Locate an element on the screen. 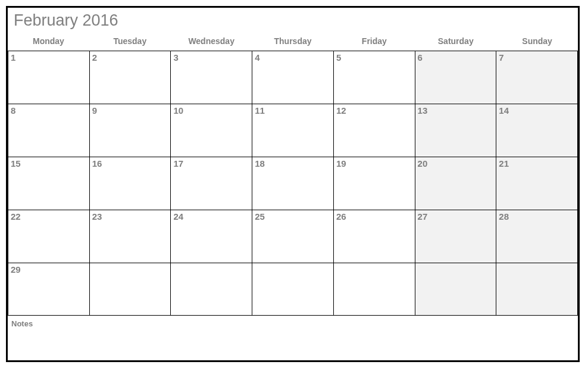  day-number: 29 is located at coordinates (15, 269).